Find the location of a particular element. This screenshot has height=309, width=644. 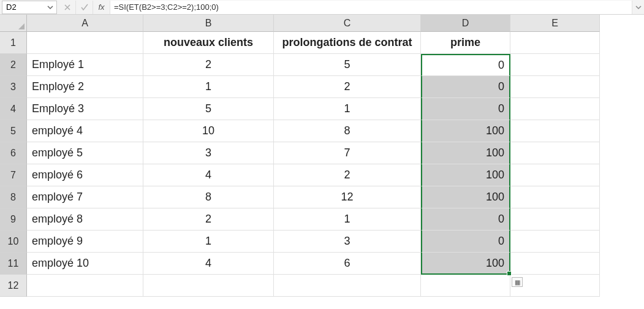

cell-E7 is located at coordinates (555, 175).